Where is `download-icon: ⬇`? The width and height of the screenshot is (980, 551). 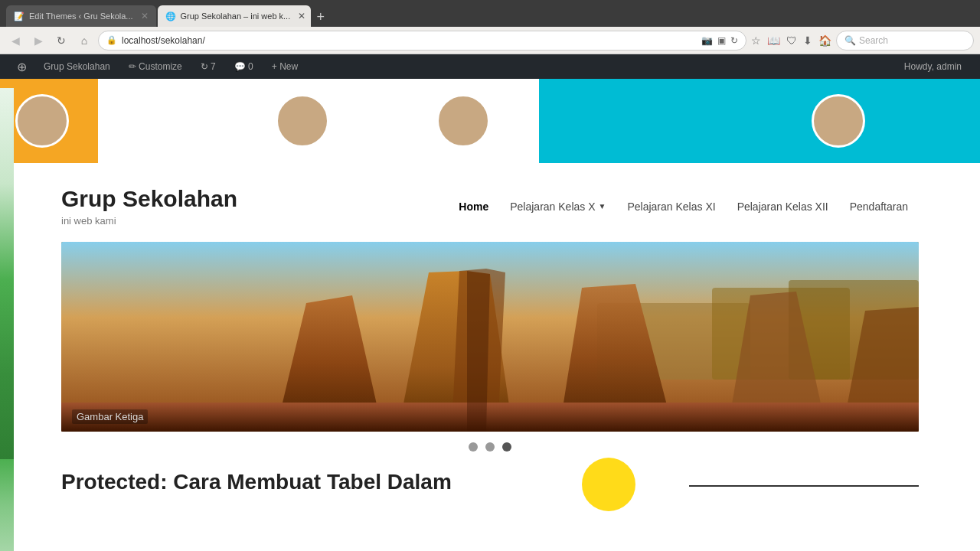
download-icon: ⬇ is located at coordinates (808, 41).